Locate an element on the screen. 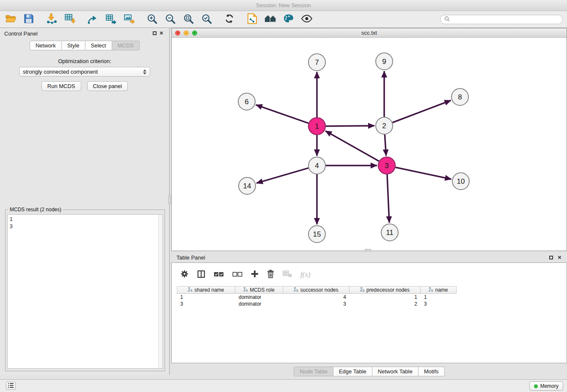  import-network-button is located at coordinates (52, 19).